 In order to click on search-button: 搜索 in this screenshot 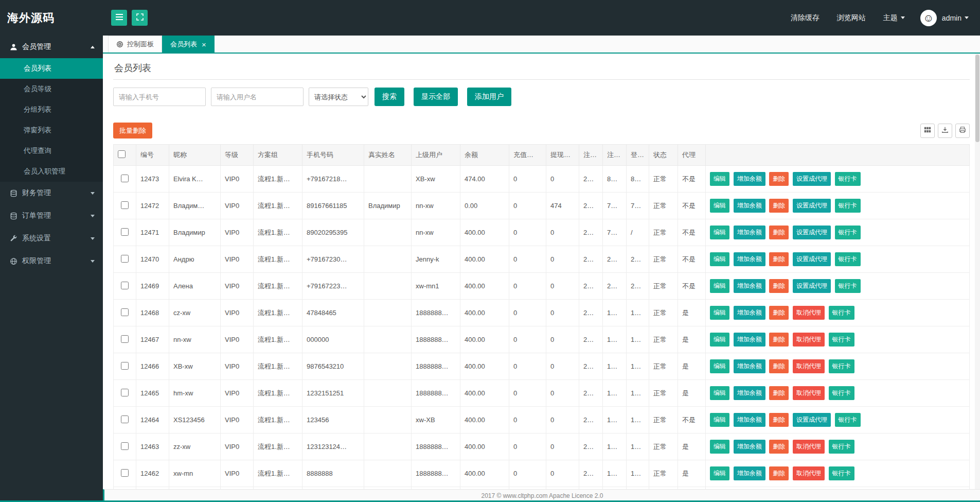, I will do `click(389, 97)`.